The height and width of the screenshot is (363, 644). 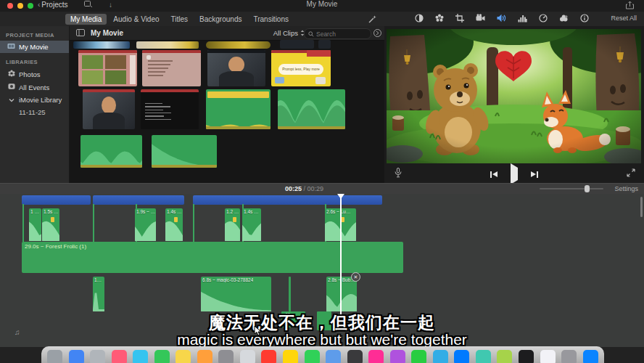 I want to click on skip-forward-button, so click(x=534, y=174).